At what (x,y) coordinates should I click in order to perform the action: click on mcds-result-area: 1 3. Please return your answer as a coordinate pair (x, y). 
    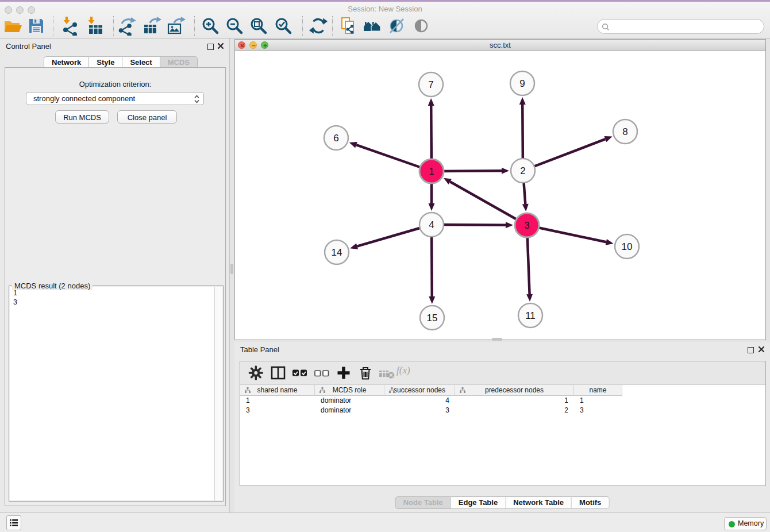
    Looking at the image, I should click on (116, 394).